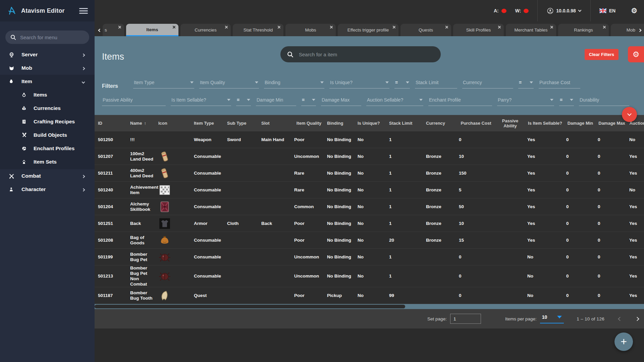 This screenshot has width=644, height=362. Describe the element at coordinates (176, 190) in the screenshot. I see `item-grid-icon` at that location.